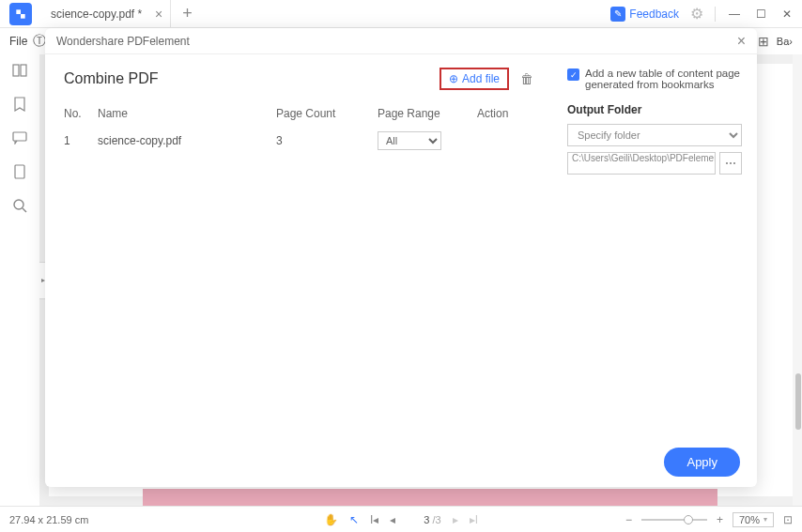  I want to click on zoom-out-icon: −, so click(629, 520).